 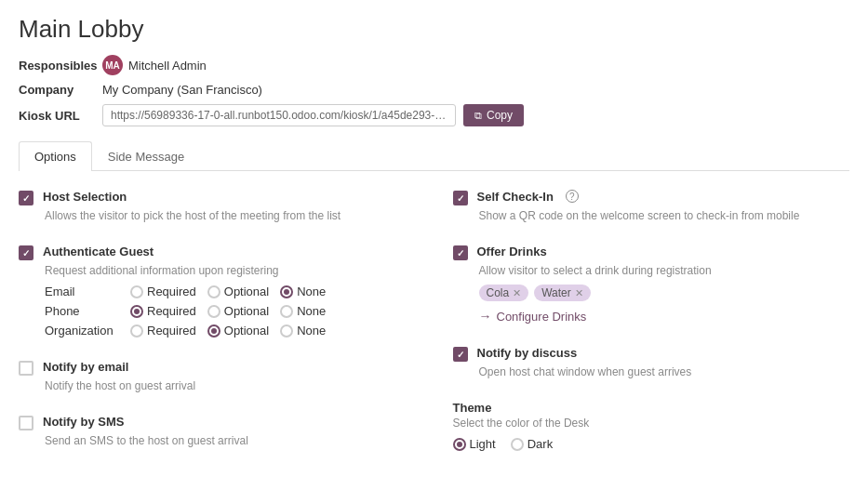 I want to click on theme-light-radio, so click(x=460, y=444).